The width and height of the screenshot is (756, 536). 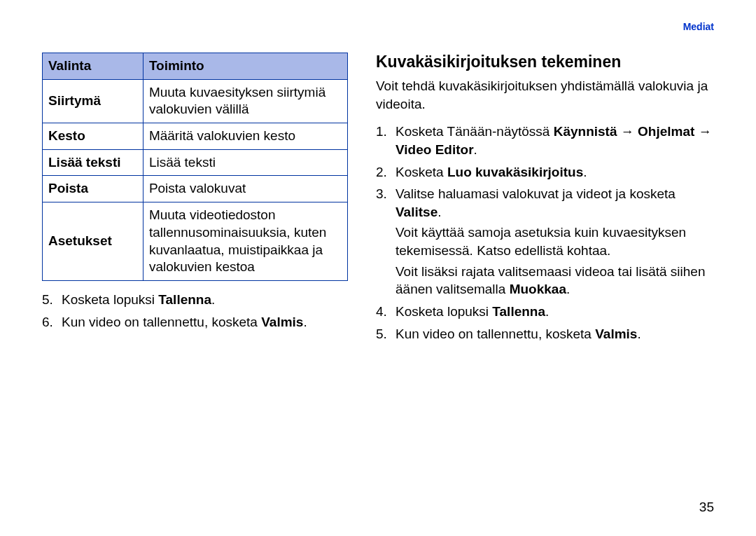 I want to click on table-row: Asetukset Muuta videotiedoston tallennus…, so click(x=195, y=242).